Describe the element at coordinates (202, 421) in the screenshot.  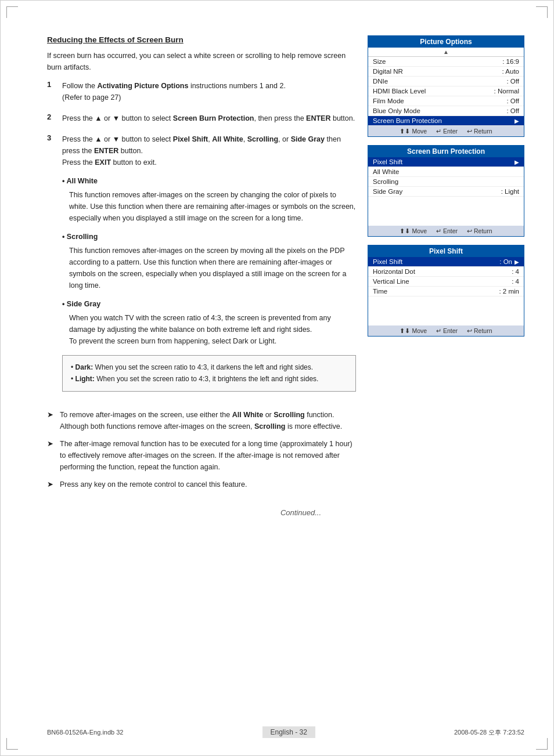
I see `note-1: ➤ To remove after-images on the screen, …` at that location.